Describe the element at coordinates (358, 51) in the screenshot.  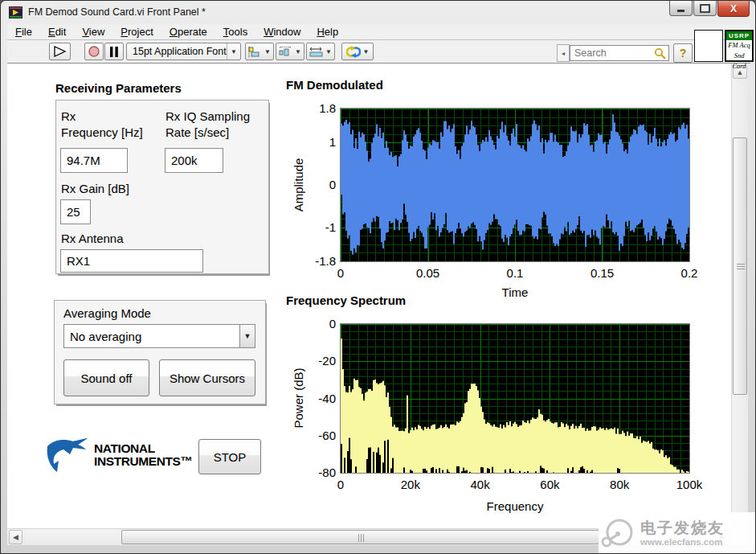
I see `reorder-objects-button: ▼` at that location.